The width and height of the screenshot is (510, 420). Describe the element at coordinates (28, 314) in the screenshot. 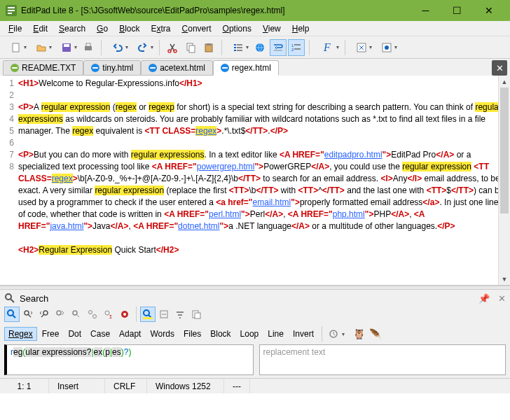

I see `find-next-button` at that location.